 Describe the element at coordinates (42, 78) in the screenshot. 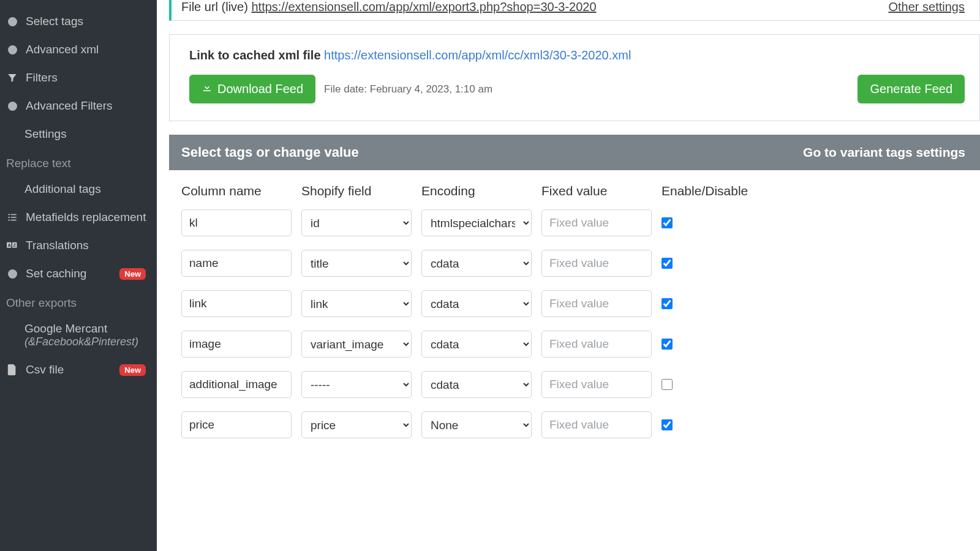

I see `sidebar-item-label: Filters` at that location.